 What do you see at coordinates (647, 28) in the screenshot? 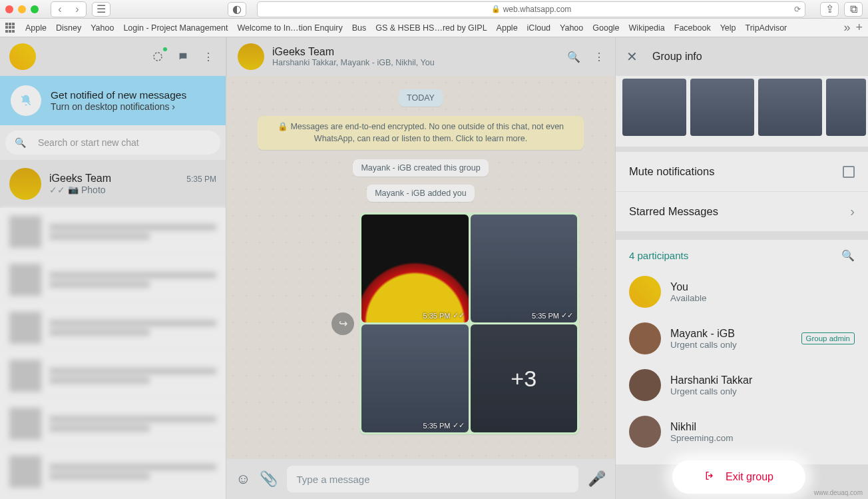
I see `bookmark-item: Wikipedia` at bounding box center [647, 28].